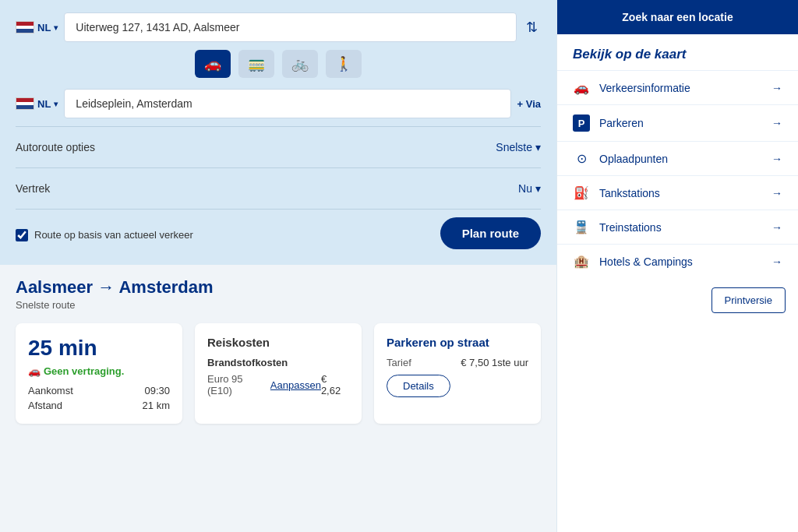 The width and height of the screenshot is (798, 532). What do you see at coordinates (278, 343) in the screenshot?
I see `reiskosten-title: Reiskosten` at bounding box center [278, 343].